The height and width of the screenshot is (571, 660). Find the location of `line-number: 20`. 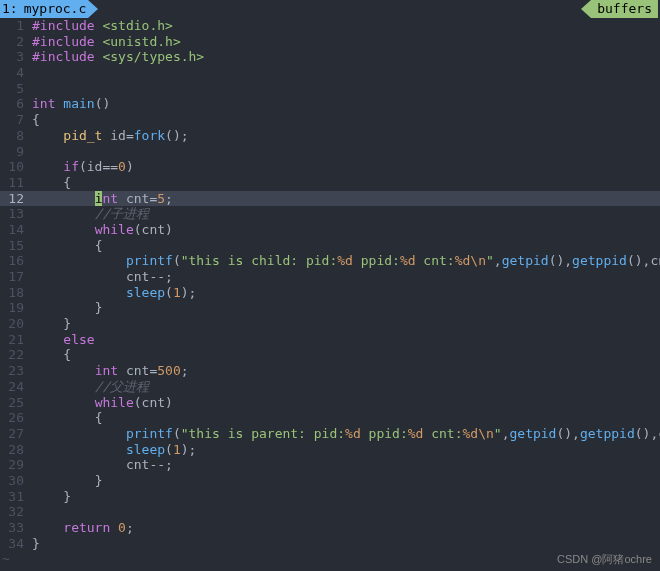

line-number: 20 is located at coordinates (14, 324).